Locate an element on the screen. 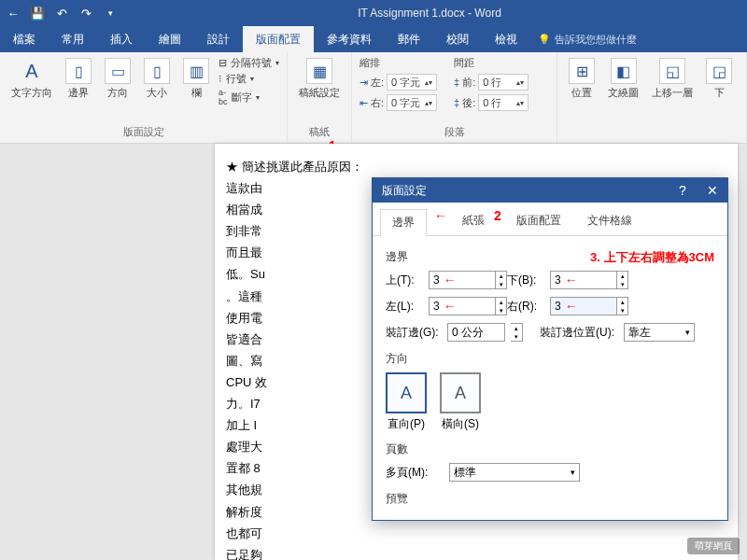 Image resolution: width=747 pixels, height=560 pixels. breaks-button: ⊟分隔符號▾ is located at coordinates (248, 63).